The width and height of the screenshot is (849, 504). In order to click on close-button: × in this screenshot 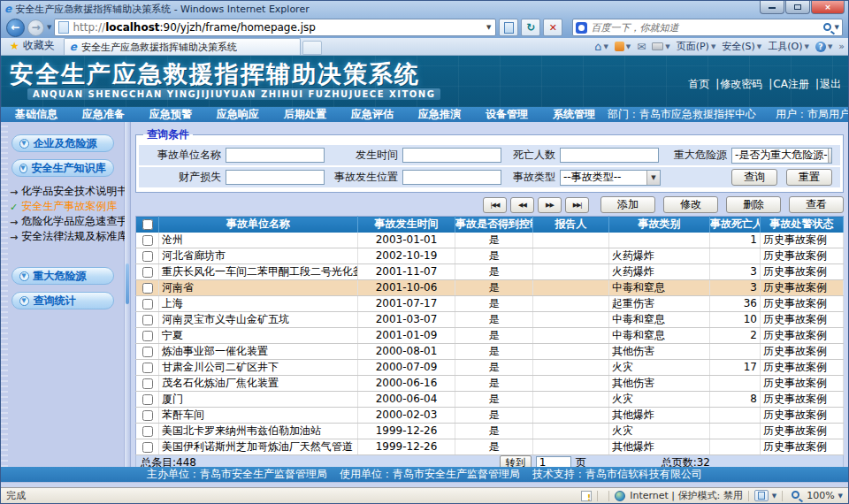, I will do `click(828, 7)`.